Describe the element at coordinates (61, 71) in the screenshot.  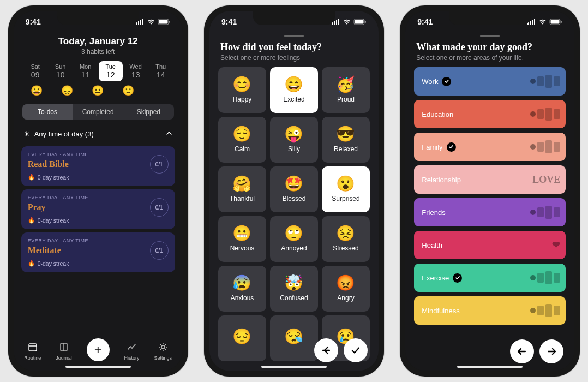
I see `day-10: Sun10` at that location.